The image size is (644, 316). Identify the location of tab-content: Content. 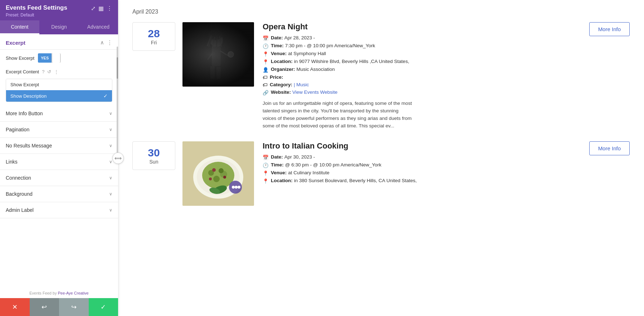
(20, 27).